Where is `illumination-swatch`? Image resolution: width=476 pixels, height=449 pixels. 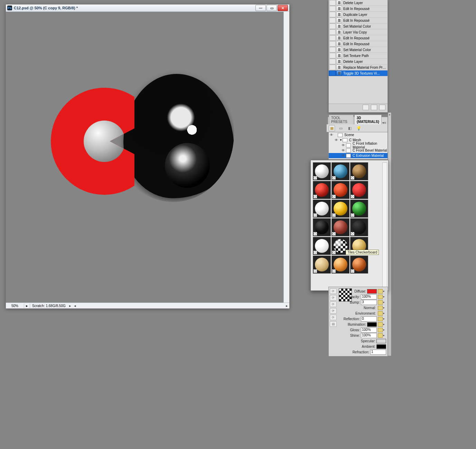 illumination-swatch is located at coordinates (372, 325).